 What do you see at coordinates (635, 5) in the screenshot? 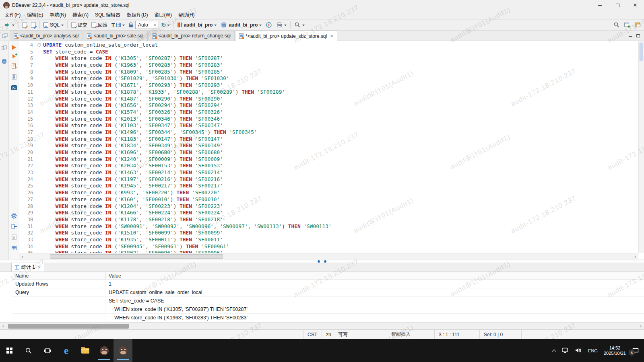
I see `close-button: ×` at bounding box center [635, 5].